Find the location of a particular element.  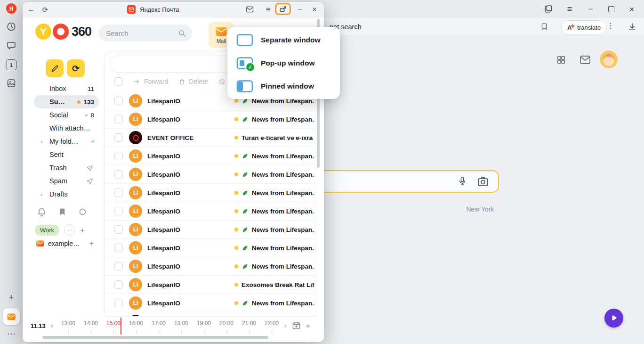

folder-row: With attach… is located at coordinates (66, 128).